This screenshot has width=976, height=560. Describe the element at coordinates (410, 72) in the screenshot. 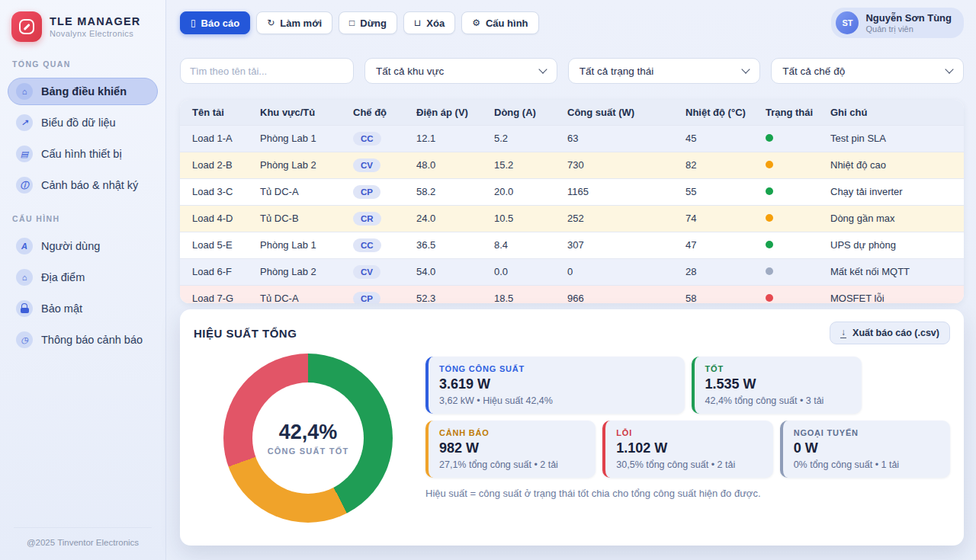

I see `zone-select-value: Tất cả khu vực` at that location.